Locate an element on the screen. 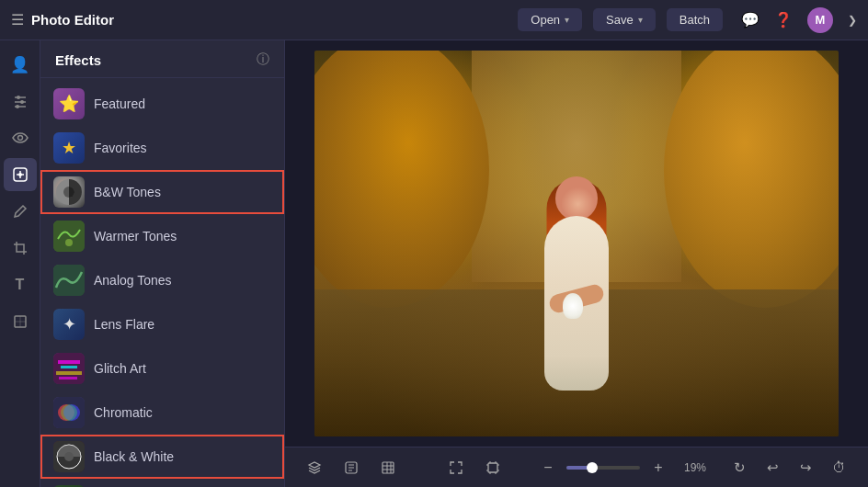 The width and height of the screenshot is (868, 487). bottom-toolbar: − + 19% ↻ ↩ ↪ ⏱ is located at coordinates (577, 467).